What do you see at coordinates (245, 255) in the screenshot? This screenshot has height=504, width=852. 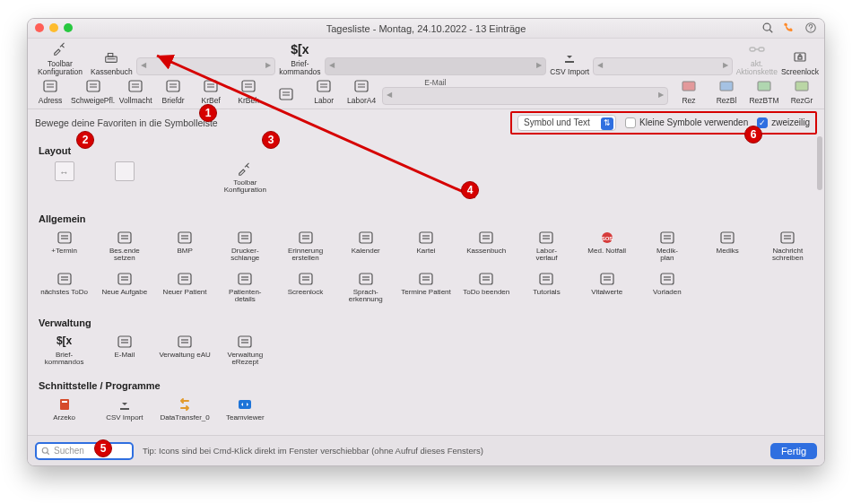 I see `palette-item-label: Drucker- schlange` at bounding box center [245, 255].